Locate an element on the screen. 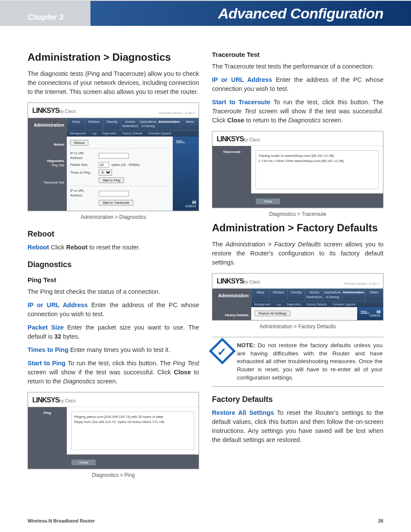 This screenshot has width=411, height=532. page-number: 26 is located at coordinates (381, 521).